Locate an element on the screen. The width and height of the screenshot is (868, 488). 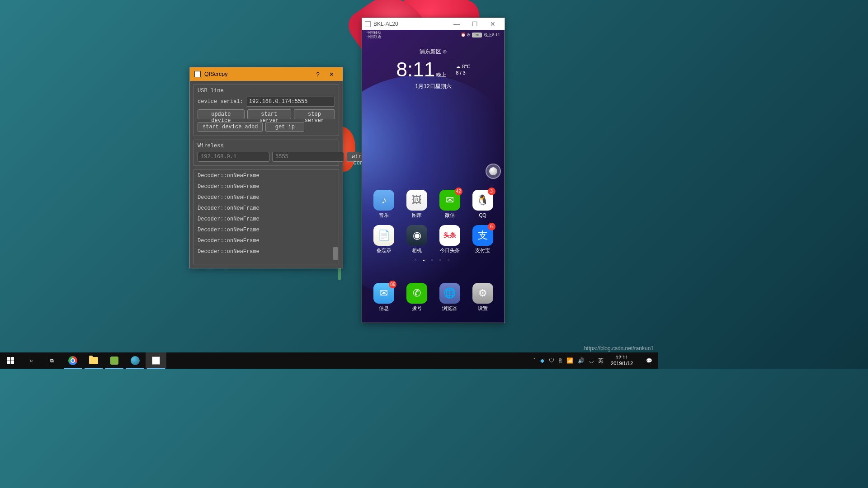
tray-volume-icon: 🔊 is located at coordinates (581, 361).